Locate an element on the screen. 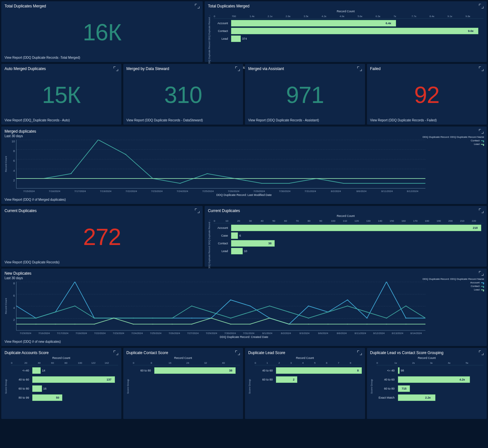  view-report-link: View Report (DDQ # of new duplicates) is located at coordinates (244, 341).